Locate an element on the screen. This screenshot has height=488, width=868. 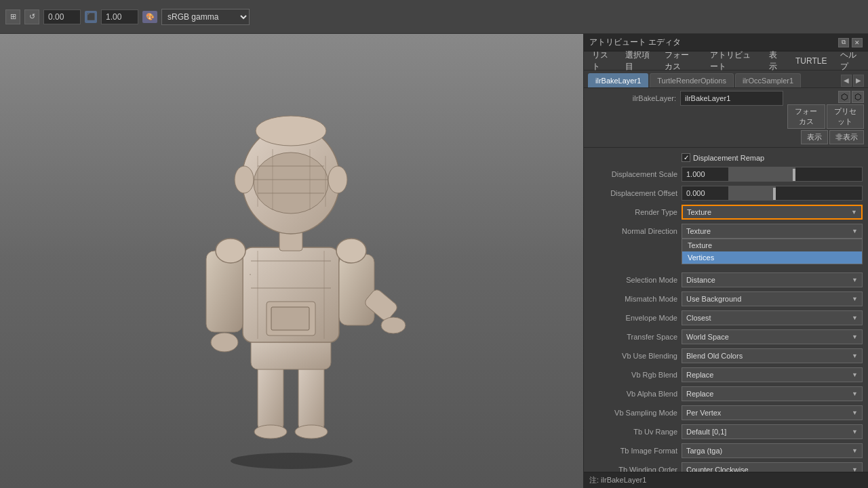
vb-rgb-blend-arrow: ▼ is located at coordinates (854, 375).